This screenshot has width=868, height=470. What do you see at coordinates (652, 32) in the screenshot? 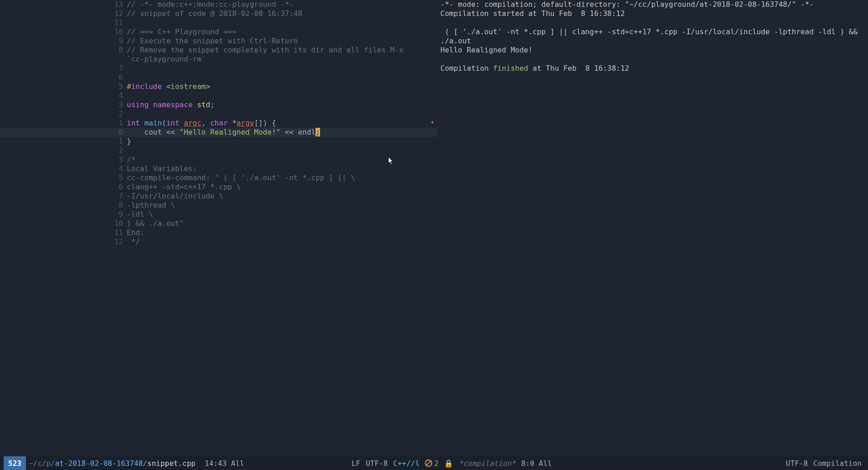
I see `output-line: ( [ './a.out' -nt *.cpp ] || clang++ -st…` at bounding box center [652, 32].